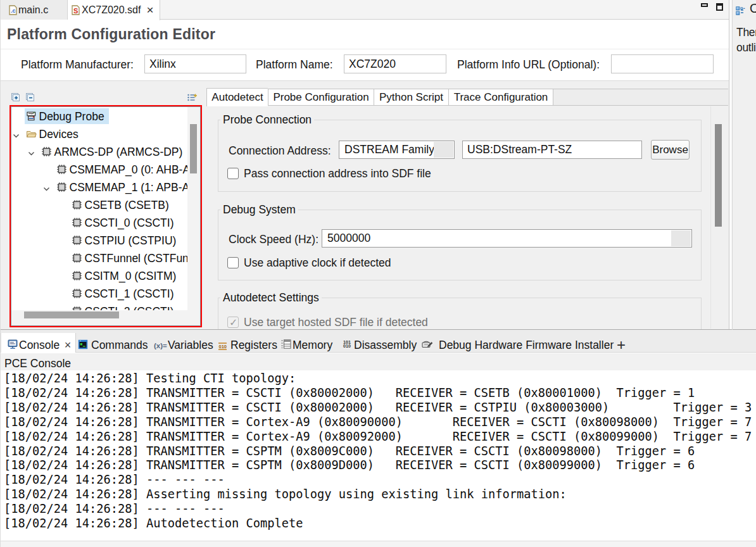  Describe the element at coordinates (191, 345) in the screenshot. I see `console-tab-variables: Variables` at that location.